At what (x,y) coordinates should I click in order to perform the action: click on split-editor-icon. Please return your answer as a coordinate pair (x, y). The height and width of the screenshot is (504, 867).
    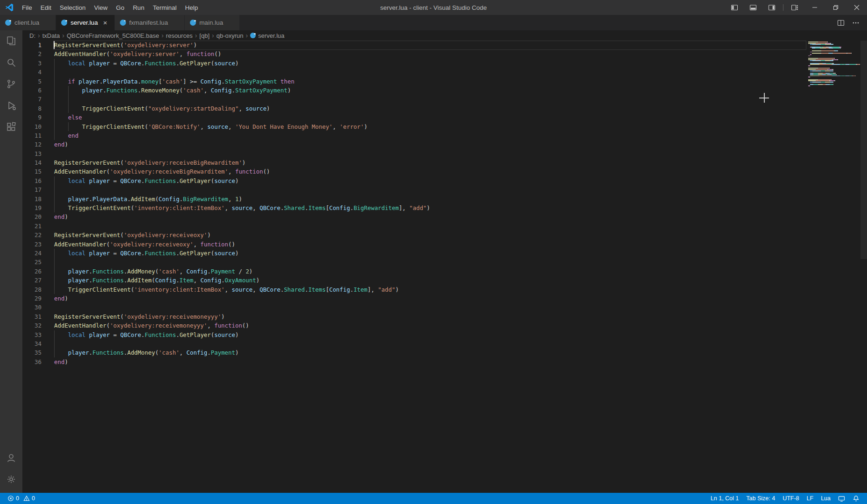
    Looking at the image, I should click on (841, 23).